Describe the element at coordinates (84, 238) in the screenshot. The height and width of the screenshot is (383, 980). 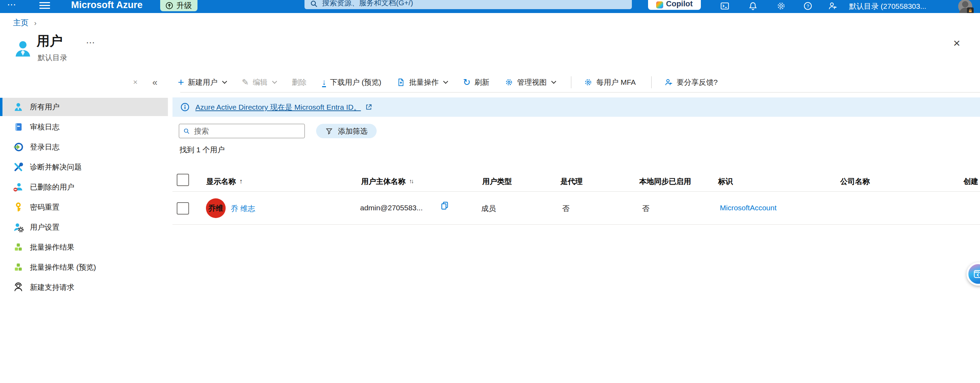
I see `sidebar-menu: 所有用户 审核日志 登录日志` at that location.